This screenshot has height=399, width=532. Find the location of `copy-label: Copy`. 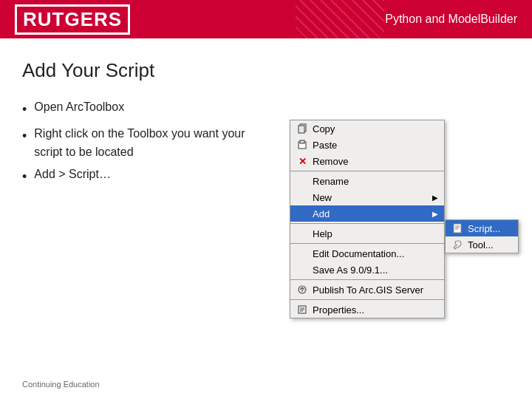

copy-label: Copy is located at coordinates (375, 129).